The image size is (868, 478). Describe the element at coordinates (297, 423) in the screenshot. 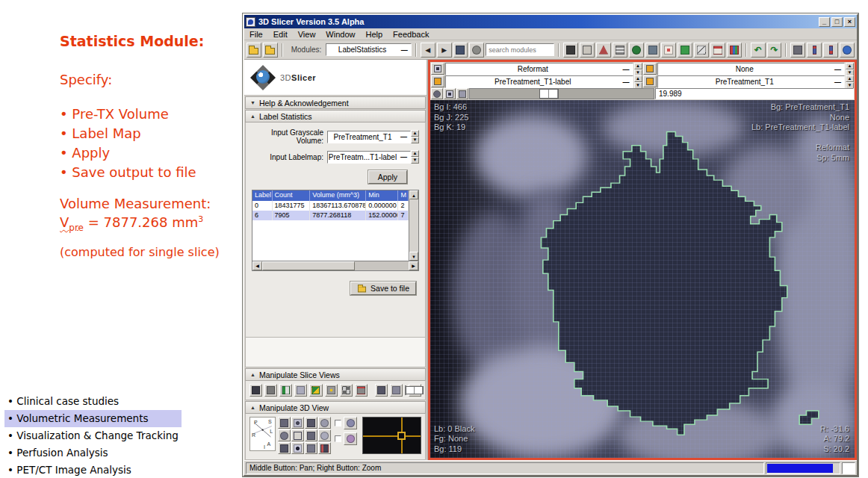

I see `center-view-button` at that location.